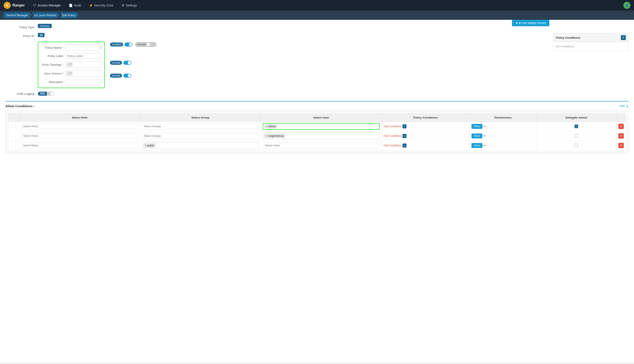 This screenshot has width=634, height=364. What do you see at coordinates (52, 48) in the screenshot?
I see `policy-name-label-inner: Policy Name *` at bounding box center [52, 48].